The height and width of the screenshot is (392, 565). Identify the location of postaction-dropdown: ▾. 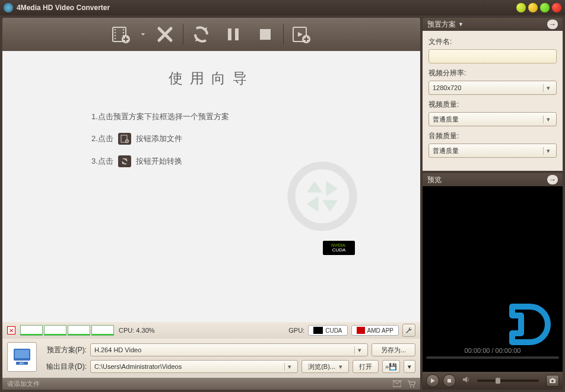
(410, 366).